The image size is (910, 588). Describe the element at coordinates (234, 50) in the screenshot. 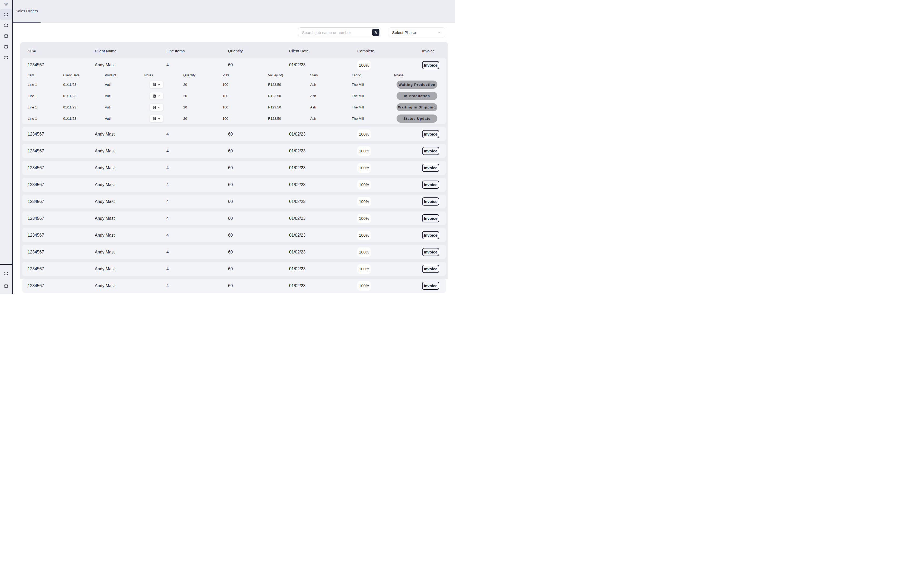

I see `table-header-row: SO# Client Name Line Items Quantity Clie…` at that location.